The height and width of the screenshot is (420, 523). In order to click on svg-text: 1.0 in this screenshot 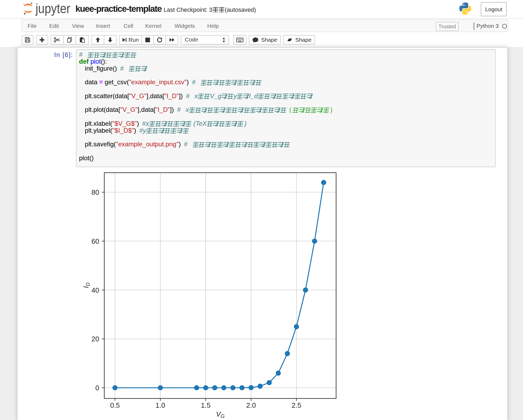, I will do `click(160, 405)`.